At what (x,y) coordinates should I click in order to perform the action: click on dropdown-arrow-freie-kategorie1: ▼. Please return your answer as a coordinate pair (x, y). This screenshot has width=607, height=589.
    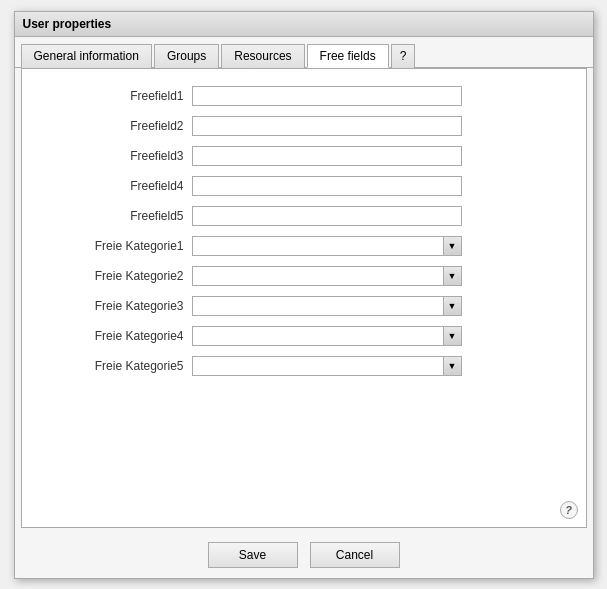
    Looking at the image, I should click on (452, 246).